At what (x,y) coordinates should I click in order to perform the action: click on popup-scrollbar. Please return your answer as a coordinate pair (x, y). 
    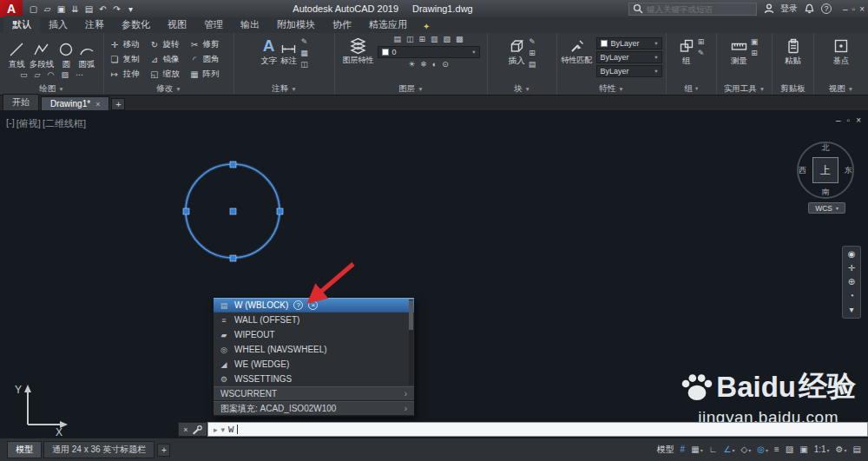
    Looking at the image, I should click on (411, 342).